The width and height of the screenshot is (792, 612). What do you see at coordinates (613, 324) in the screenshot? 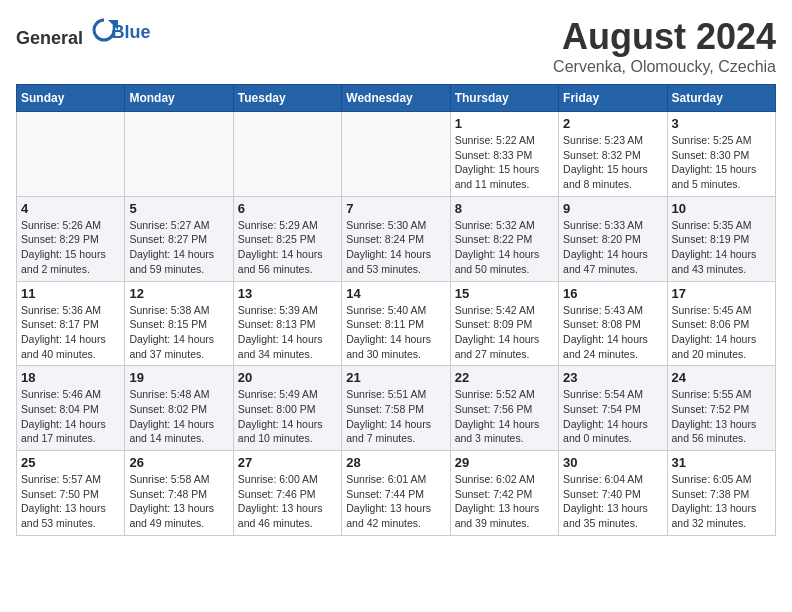
I see `calendar-cell: 16Sunrise: 5:43 AM Sunset: 8:08 PM Dayli…` at bounding box center [613, 324].